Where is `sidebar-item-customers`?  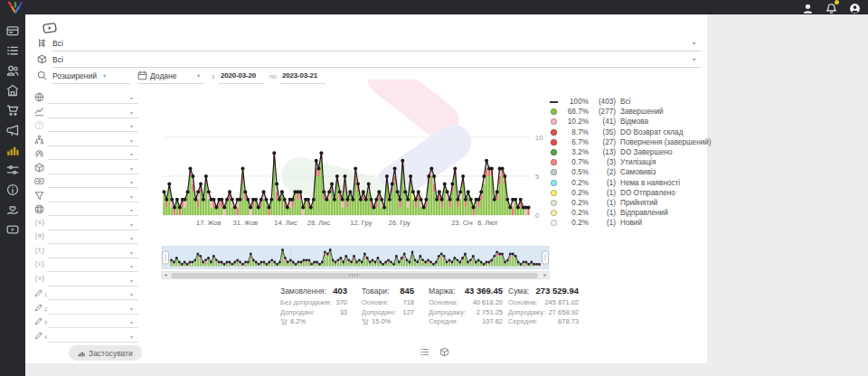 sidebar-item-customers is located at coordinates (13, 70).